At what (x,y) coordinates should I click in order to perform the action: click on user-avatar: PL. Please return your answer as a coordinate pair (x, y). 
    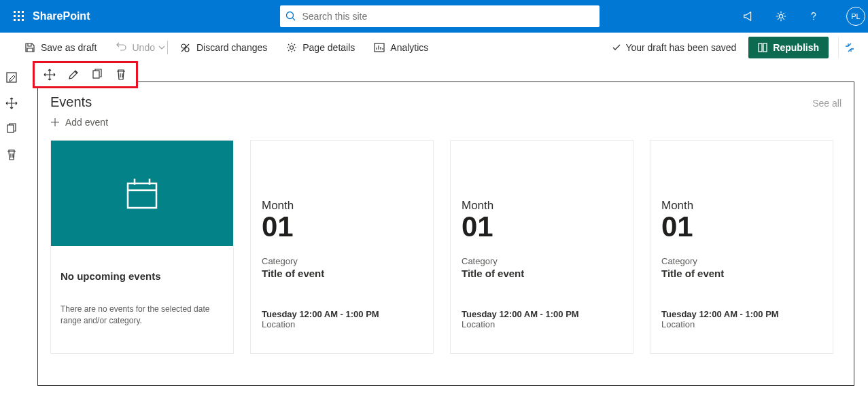
    Looking at the image, I should click on (856, 16).